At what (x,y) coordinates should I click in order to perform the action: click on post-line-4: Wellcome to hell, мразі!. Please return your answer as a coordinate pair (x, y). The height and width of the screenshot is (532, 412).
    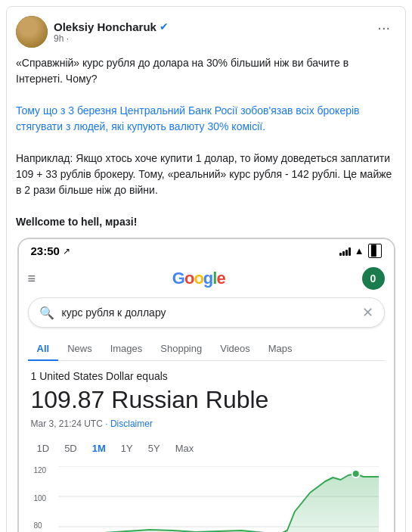
    Looking at the image, I should click on (206, 222).